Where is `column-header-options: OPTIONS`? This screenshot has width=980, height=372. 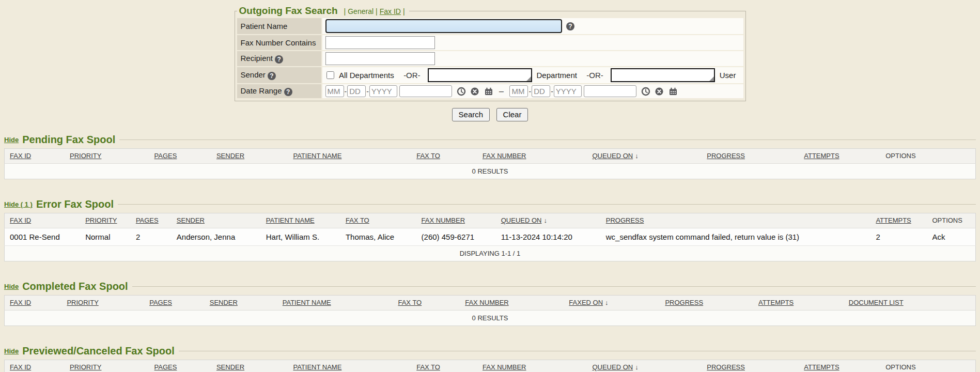 column-header-options: OPTIONS is located at coordinates (928, 156).